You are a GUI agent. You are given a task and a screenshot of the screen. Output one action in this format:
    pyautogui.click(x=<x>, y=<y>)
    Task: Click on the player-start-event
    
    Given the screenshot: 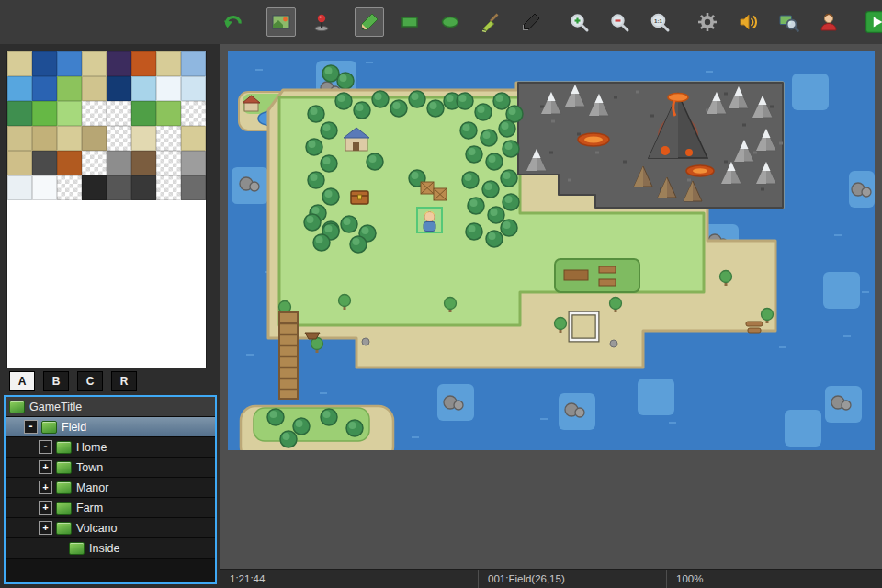 What is the action you would take?
    pyautogui.click(x=430, y=220)
    